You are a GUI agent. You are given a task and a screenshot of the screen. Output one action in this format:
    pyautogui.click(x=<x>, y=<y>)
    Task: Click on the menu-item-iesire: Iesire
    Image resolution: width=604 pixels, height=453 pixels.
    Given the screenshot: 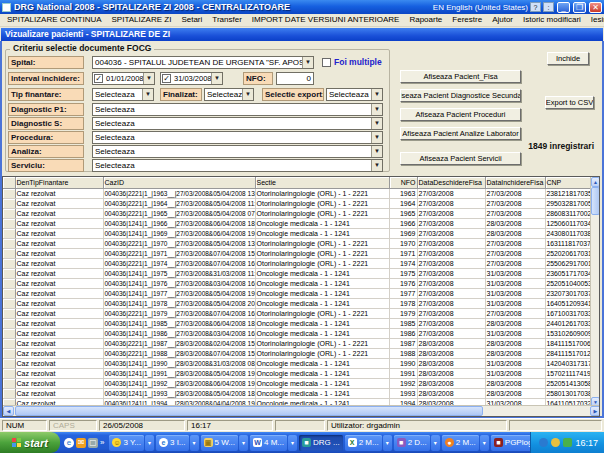 What is the action you would take?
    pyautogui.click(x=595, y=20)
    